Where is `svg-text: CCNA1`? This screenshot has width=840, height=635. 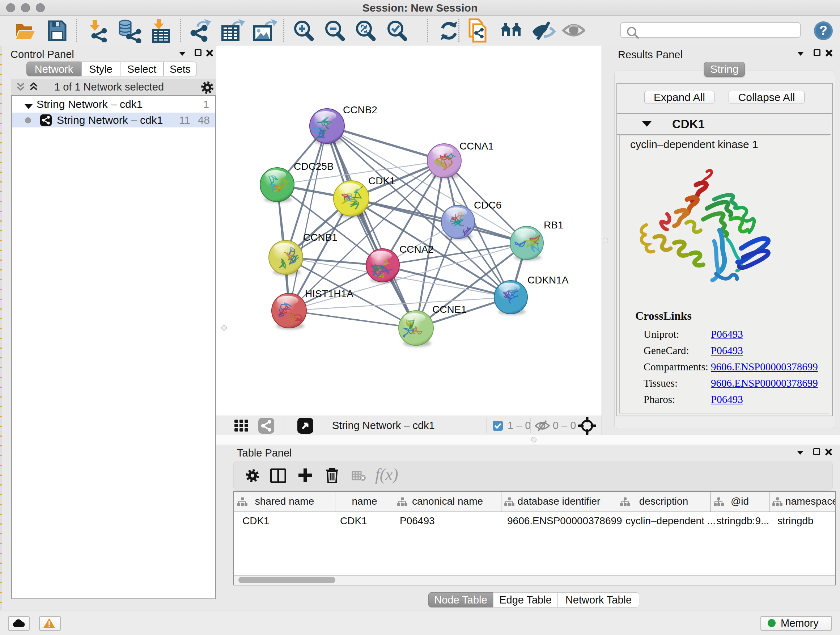 svg-text: CCNA1 is located at coordinates (477, 146).